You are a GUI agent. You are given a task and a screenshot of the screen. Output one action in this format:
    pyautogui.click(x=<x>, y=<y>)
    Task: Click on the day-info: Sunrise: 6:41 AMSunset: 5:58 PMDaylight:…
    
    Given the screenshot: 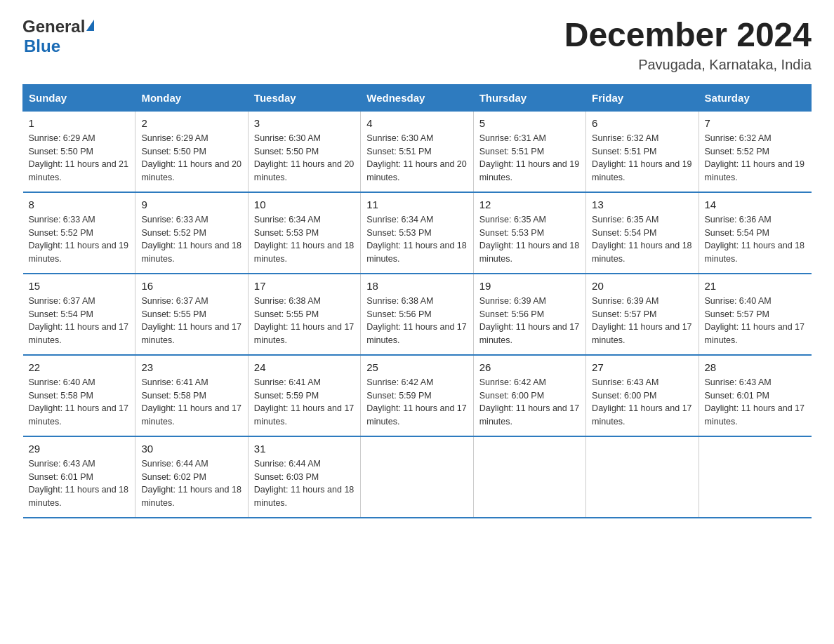 What is the action you would take?
    pyautogui.click(x=191, y=403)
    